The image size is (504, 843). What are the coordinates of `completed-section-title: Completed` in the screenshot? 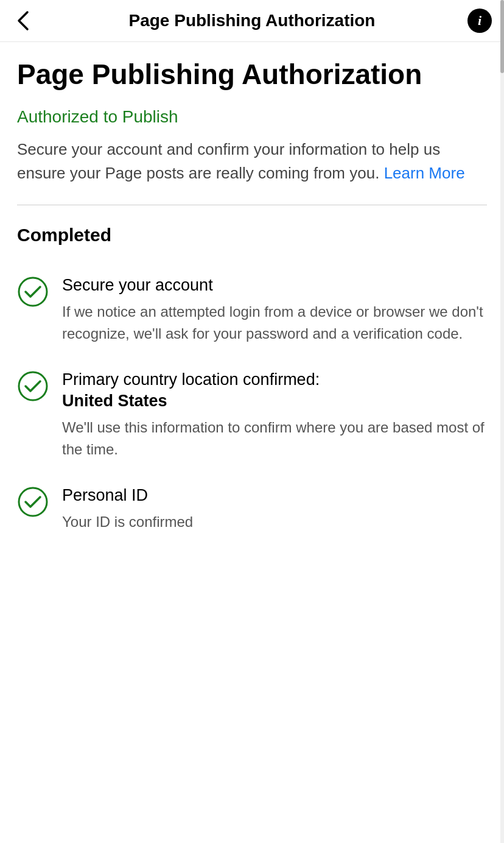 It's located at (252, 235).